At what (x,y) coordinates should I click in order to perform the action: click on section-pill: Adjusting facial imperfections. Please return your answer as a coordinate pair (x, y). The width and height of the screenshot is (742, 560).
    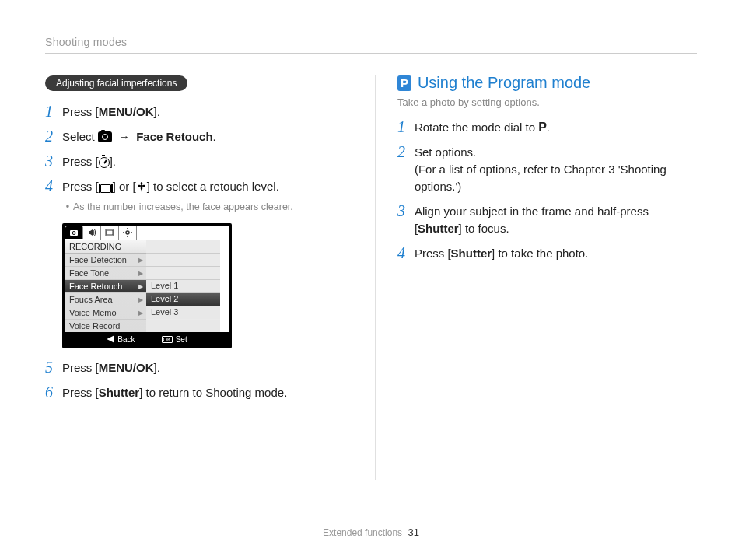
    Looking at the image, I should click on (117, 83).